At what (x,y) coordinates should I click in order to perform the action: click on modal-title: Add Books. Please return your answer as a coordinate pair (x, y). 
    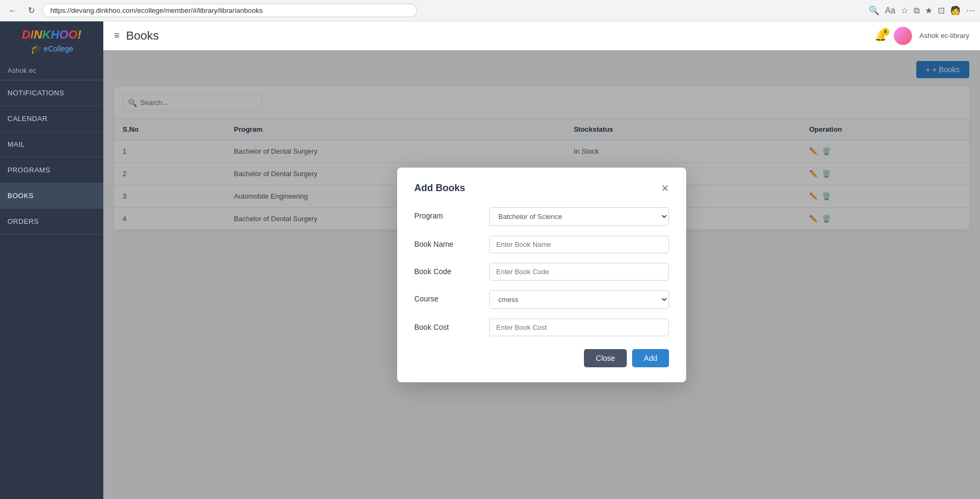
    Looking at the image, I should click on (440, 188).